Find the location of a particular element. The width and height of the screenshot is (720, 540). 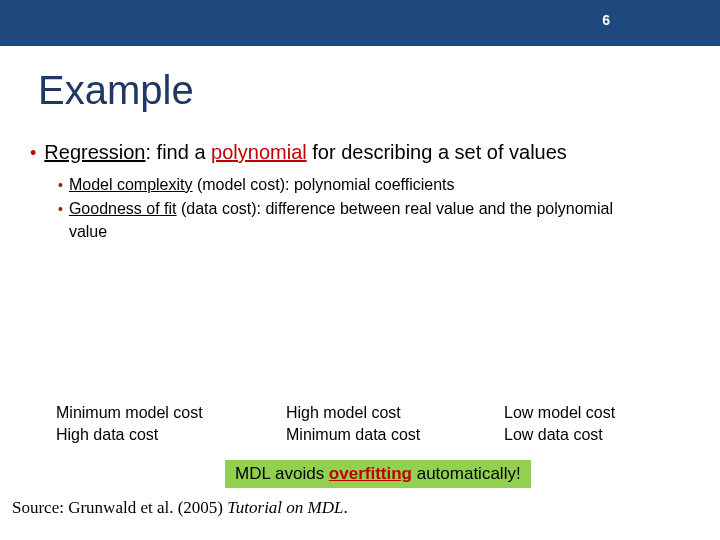

sub-bullets: • Model complexity (model cost): polynom… is located at coordinates (389, 208).